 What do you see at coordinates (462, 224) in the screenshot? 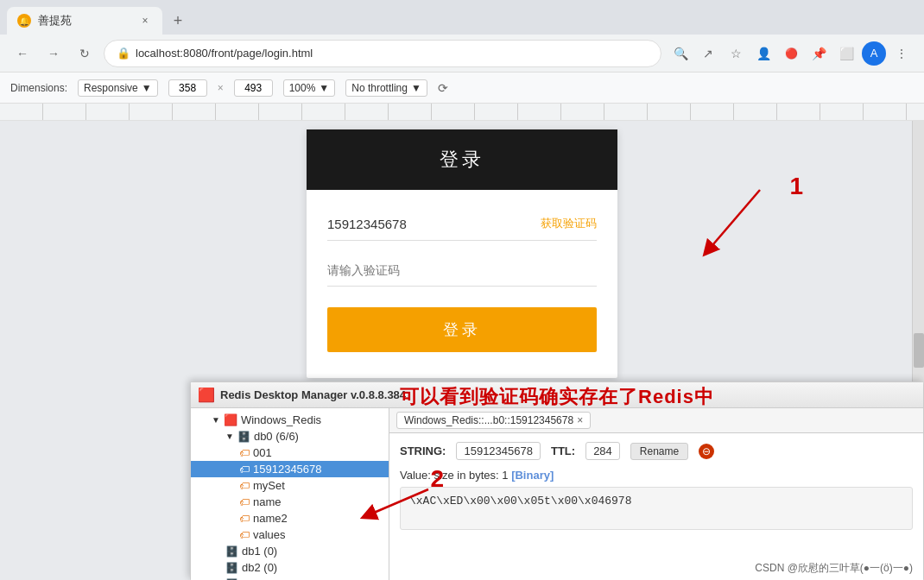
I see `phone-row: 15912345678 获取验证码` at bounding box center [462, 224].